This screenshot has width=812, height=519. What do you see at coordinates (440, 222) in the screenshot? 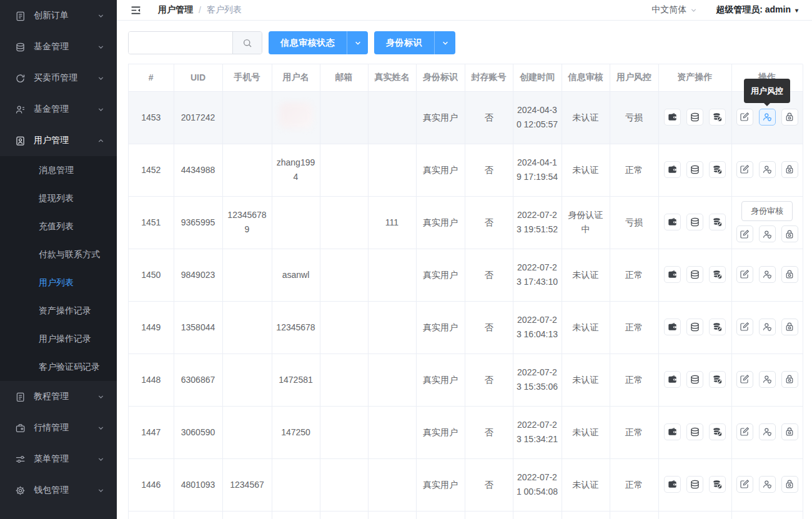
I see `cell-identity: 真实用户` at bounding box center [440, 222].